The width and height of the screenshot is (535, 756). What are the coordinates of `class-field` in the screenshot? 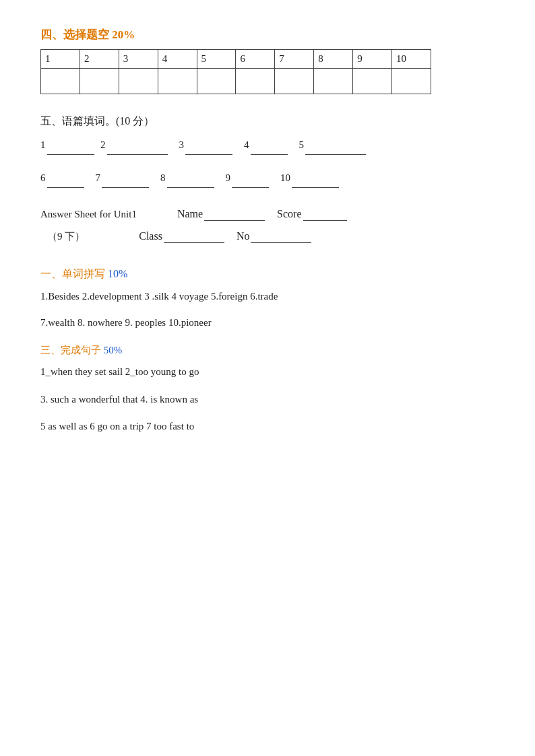 It's located at (194, 237).